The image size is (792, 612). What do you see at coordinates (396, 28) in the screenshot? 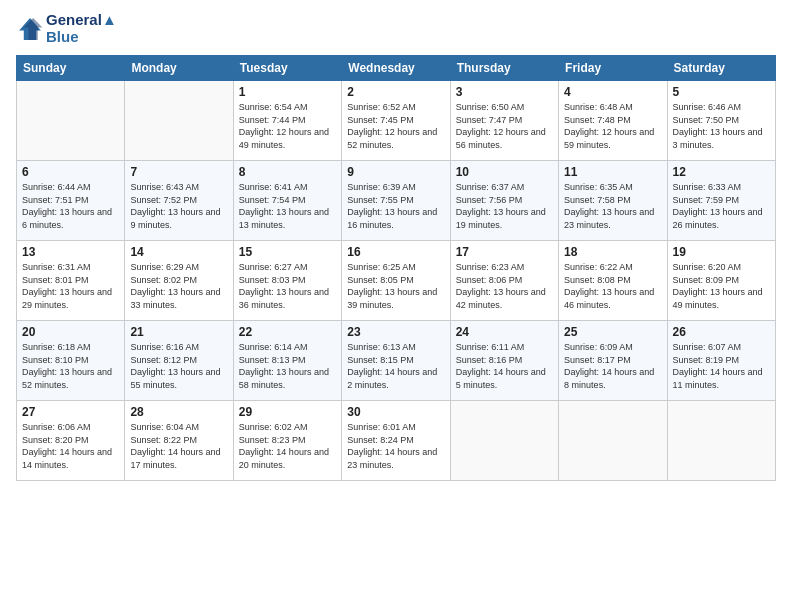
I see `page-header: General▲ Blue` at bounding box center [396, 28].